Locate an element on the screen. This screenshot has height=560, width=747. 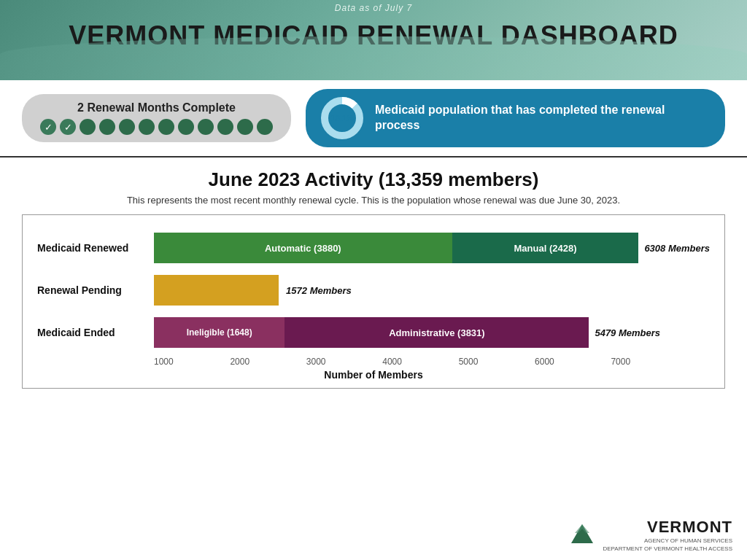
mountain-icon is located at coordinates (582, 535).